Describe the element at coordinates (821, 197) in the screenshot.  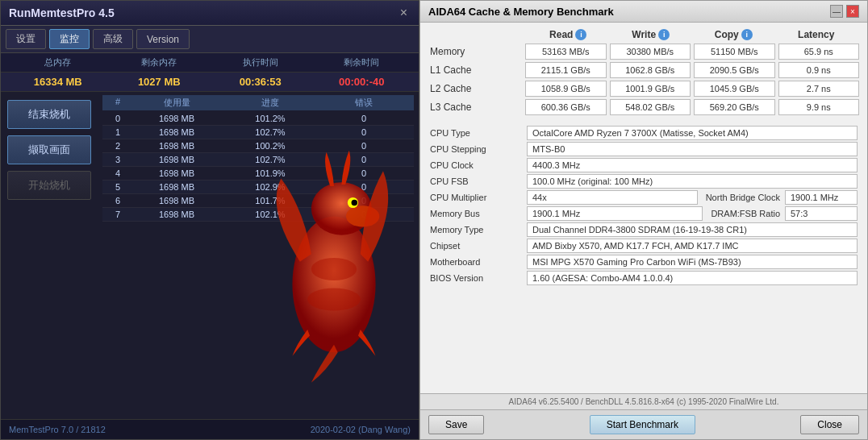
I see `sysinfo-value2: 1900.1 MHz` at that location.